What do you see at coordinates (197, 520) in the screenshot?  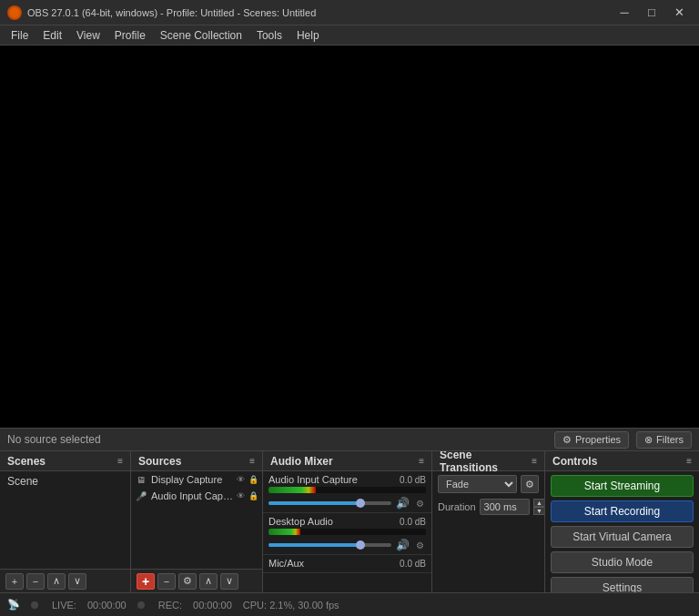 I see `sources-list: 🖥 Display Capture 👁 🔒 🎤 Audio Input Capt…` at bounding box center [197, 520].